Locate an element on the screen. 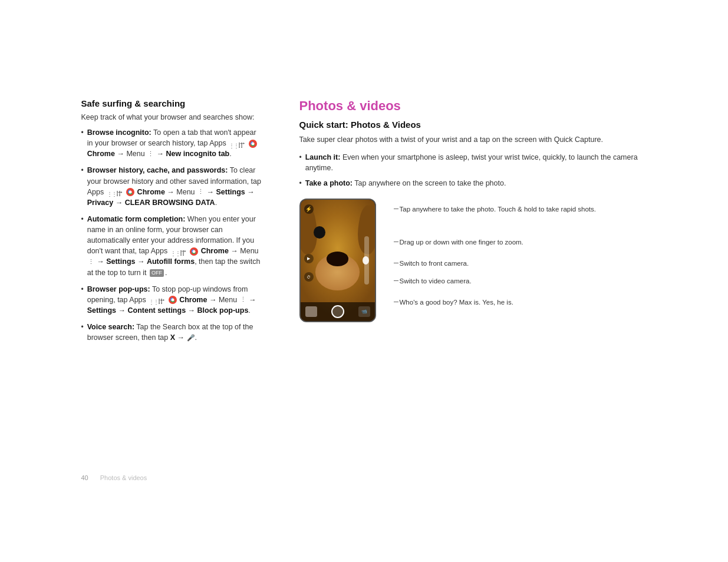  mic-icon: 🎤 is located at coordinates (191, 338).